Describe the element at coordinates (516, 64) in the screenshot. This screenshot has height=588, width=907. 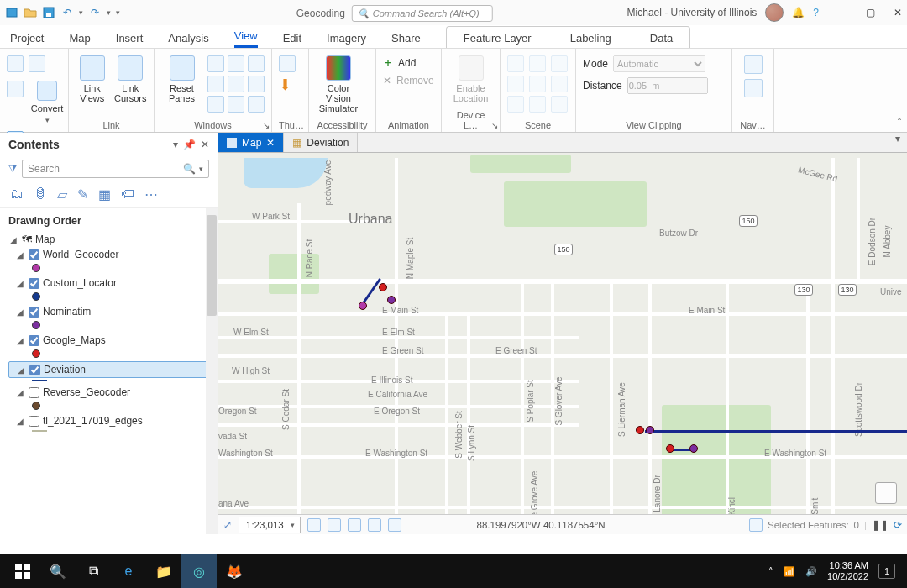
I see `illumination-icon` at that location.